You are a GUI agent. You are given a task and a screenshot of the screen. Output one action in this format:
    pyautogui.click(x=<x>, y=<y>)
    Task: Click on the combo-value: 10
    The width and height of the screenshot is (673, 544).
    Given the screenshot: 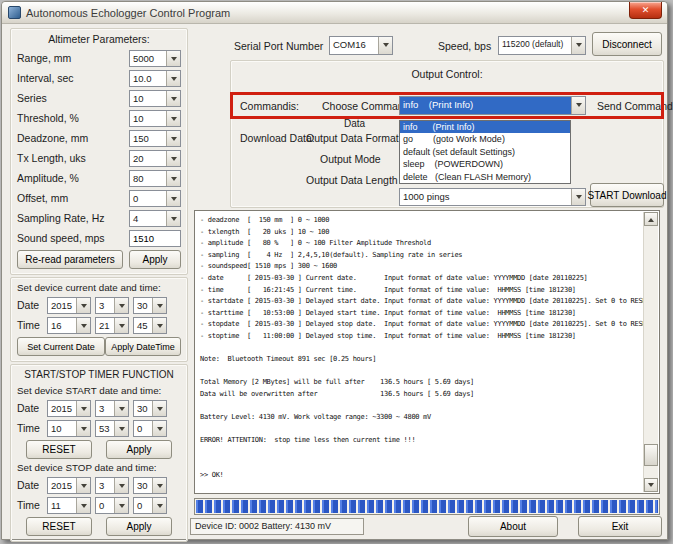 What is the action you would take?
    pyautogui.click(x=62, y=428)
    